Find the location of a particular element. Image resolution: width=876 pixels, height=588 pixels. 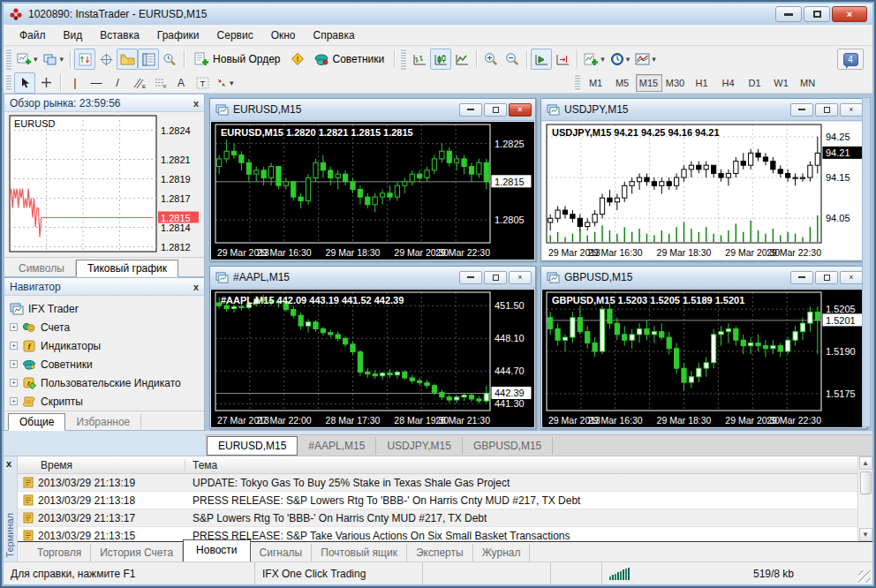

column-time: Время is located at coordinates (102, 465).